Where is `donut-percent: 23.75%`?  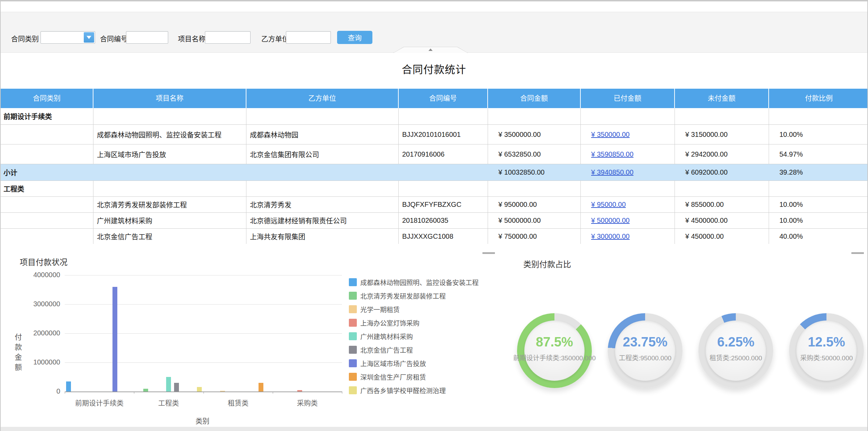
donut-percent: 23.75% is located at coordinates (645, 342).